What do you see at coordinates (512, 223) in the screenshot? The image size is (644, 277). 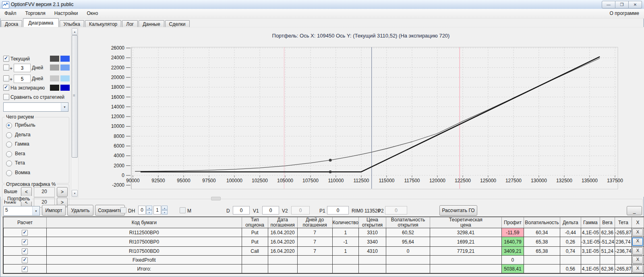 I see `column-header: Профит` at bounding box center [512, 223].